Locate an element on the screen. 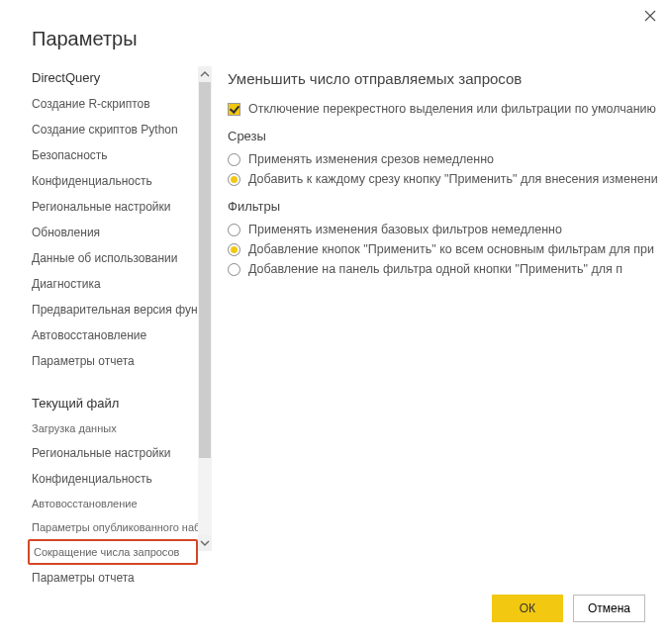 The image size is (669, 644). sidebar-scrollbar is located at coordinates (205, 309).